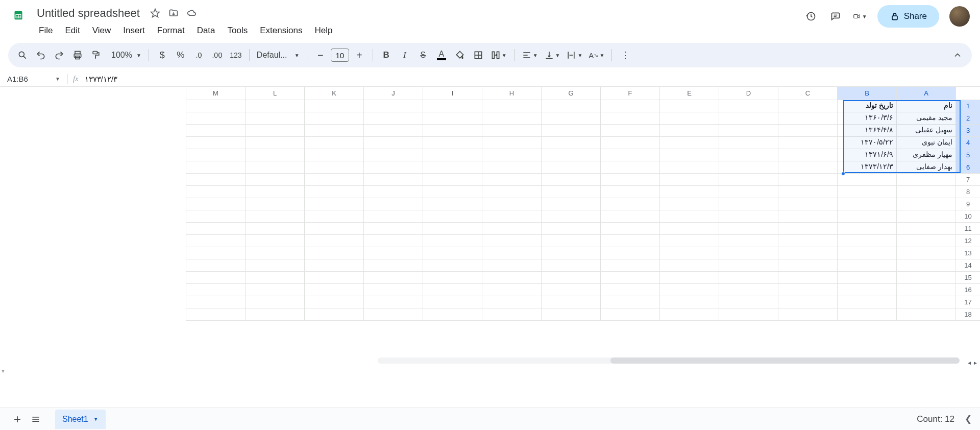 Image resolution: width=980 pixels, height=430 pixels. I want to click on strikethrough-icon: S, so click(423, 55).